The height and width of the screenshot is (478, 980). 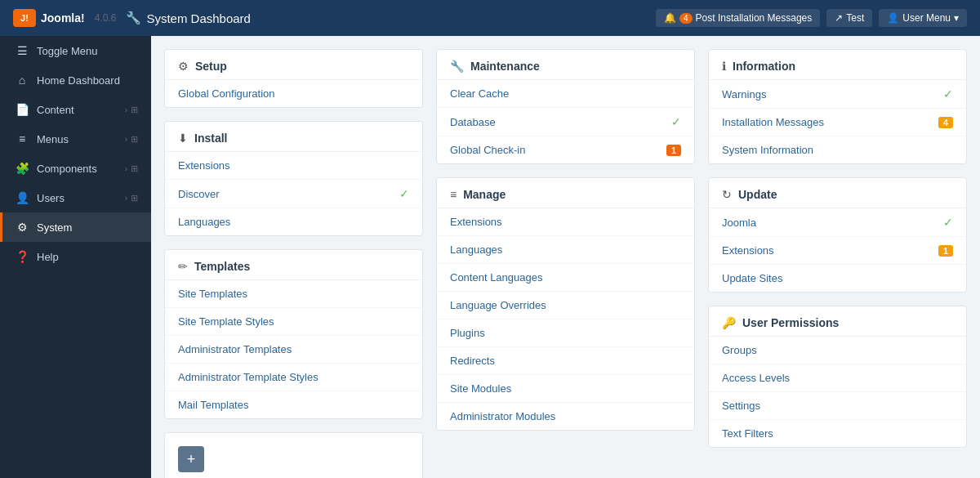 I want to click on joomla-update-link: Joomla, so click(x=739, y=222).